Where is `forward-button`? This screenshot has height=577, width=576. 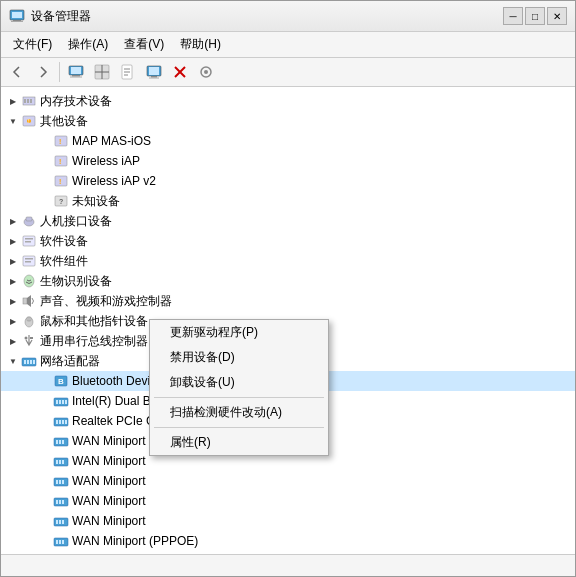
forward-button is located at coordinates (43, 72).